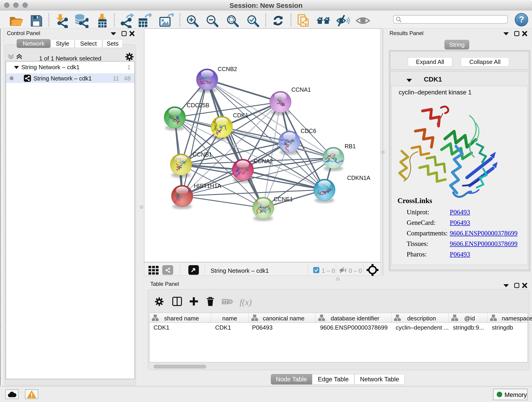 This screenshot has height=402, width=532. What do you see at coordinates (359, 178) in the screenshot?
I see `svg-text: CDKN1A` at bounding box center [359, 178].